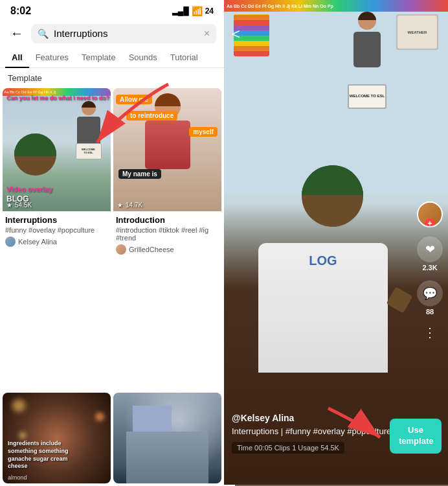  I want to click on battery-level: 24, so click(210, 11).